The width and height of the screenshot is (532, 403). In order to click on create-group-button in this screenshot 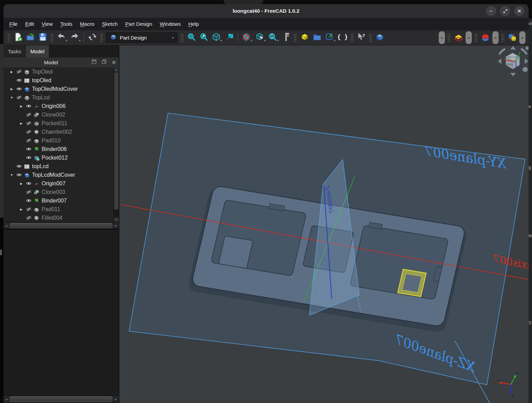, I will do `click(317, 38)`.